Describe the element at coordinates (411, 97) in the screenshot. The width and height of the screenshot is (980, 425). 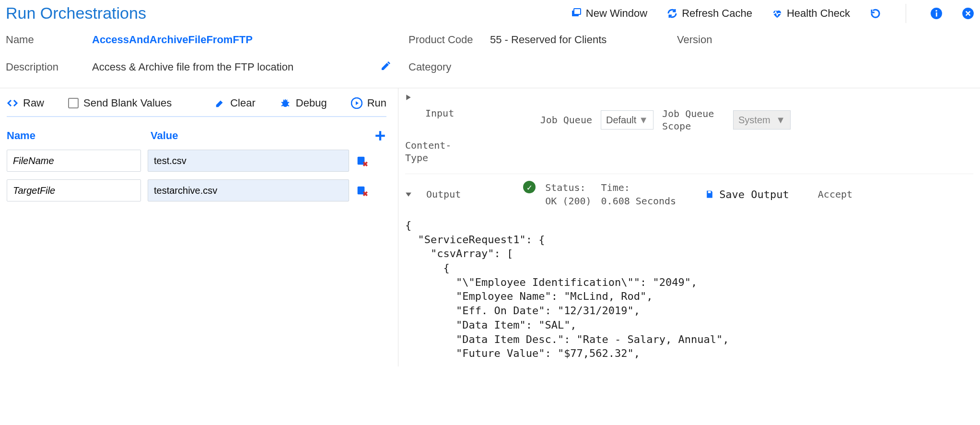
I see `expand-input-icon` at that location.